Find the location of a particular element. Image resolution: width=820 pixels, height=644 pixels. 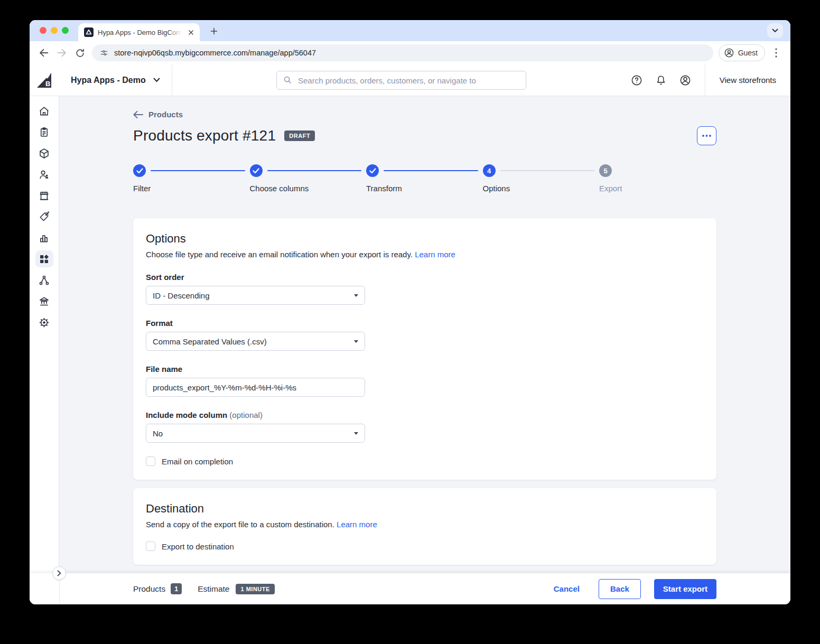

footer-bar: Products 1 Estimate 1 MINUTE Cancel Back… is located at coordinates (410, 589).